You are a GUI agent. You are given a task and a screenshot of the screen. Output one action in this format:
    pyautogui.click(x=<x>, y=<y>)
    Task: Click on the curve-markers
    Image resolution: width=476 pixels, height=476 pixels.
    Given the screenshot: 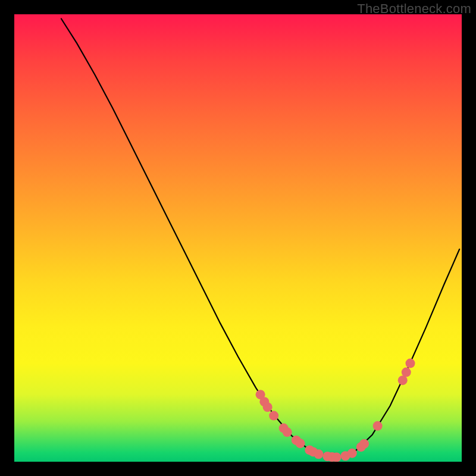 What is the action you would take?
    pyautogui.click(x=336, y=411)
    